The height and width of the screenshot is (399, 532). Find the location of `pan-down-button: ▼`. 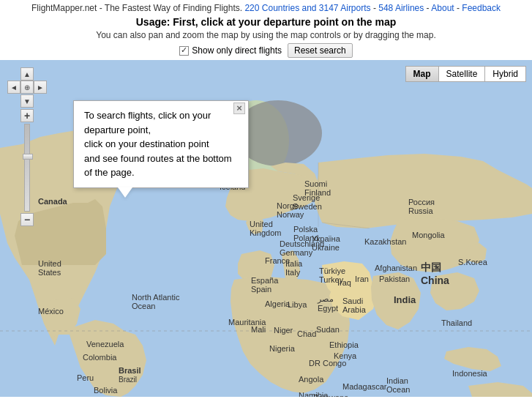

pan-down-button: ▼ is located at coordinates (27, 101).